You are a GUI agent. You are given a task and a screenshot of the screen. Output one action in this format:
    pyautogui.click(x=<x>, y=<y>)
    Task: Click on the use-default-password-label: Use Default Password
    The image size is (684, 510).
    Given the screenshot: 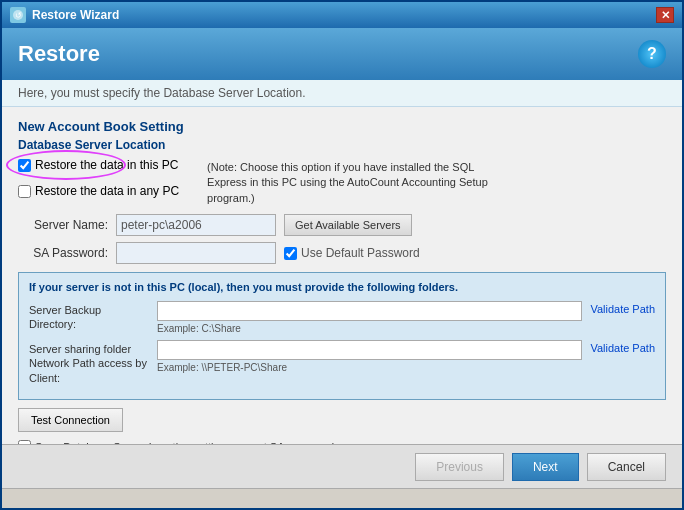 What is the action you would take?
    pyautogui.click(x=352, y=253)
    